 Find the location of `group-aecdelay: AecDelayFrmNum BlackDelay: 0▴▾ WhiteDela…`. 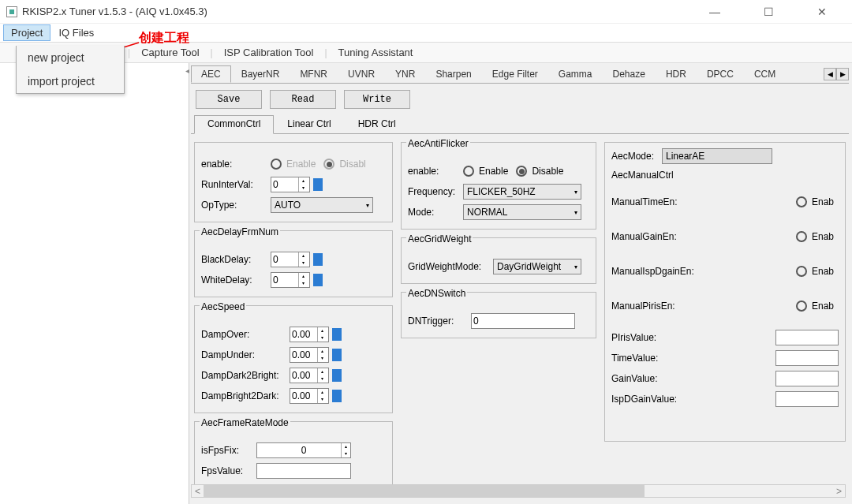

group-aecdelay: AecDelayFrmNum BlackDelay: 0▴▾ WhiteDela… is located at coordinates (293, 263).